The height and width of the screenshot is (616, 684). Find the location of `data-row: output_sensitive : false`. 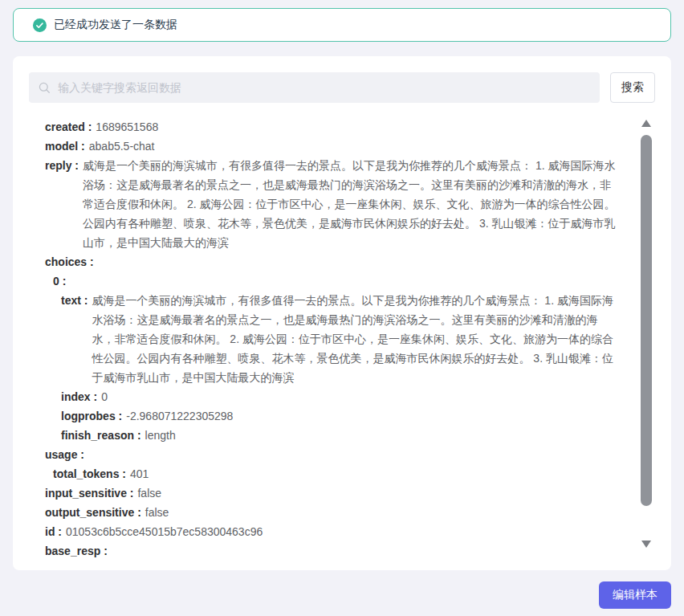

data-row: output_sensitive : false is located at coordinates (332, 512).